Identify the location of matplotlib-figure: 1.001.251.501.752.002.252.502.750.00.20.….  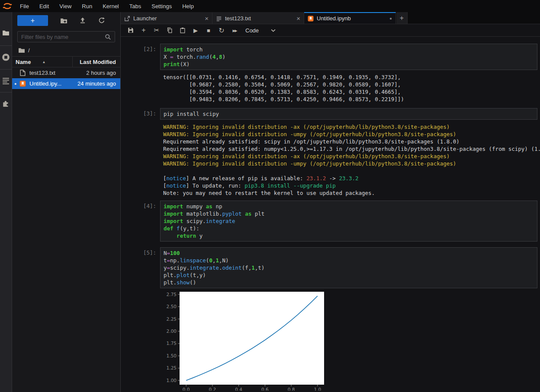
(245, 341).